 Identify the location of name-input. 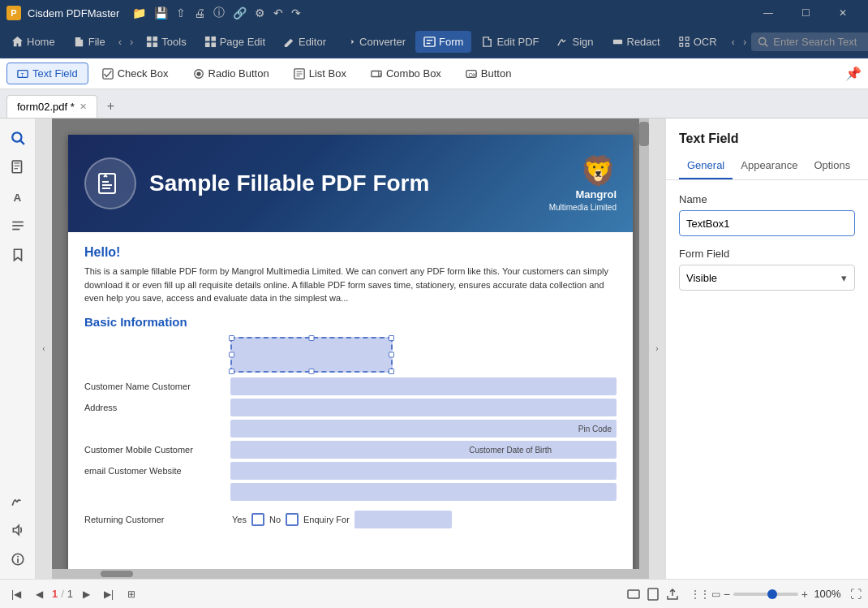
(767, 223).